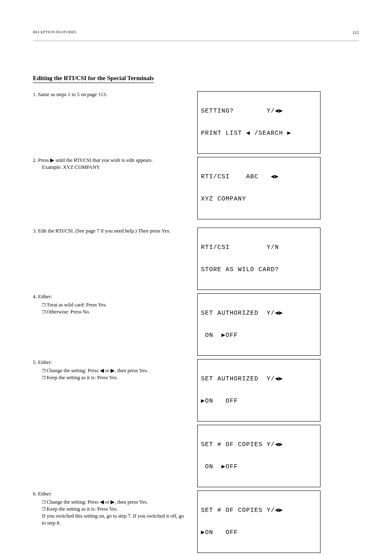 This screenshot has height=555, width=392. I want to click on step-row: 1. Same as steps 1 to 5 on page 113. SET…, so click(196, 122).